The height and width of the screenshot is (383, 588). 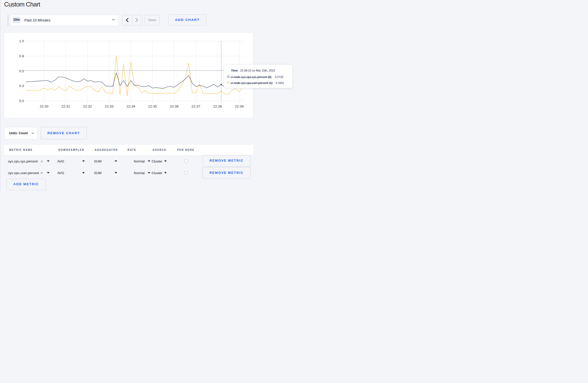 I want to click on svg-text: 22:35, so click(x=152, y=106).